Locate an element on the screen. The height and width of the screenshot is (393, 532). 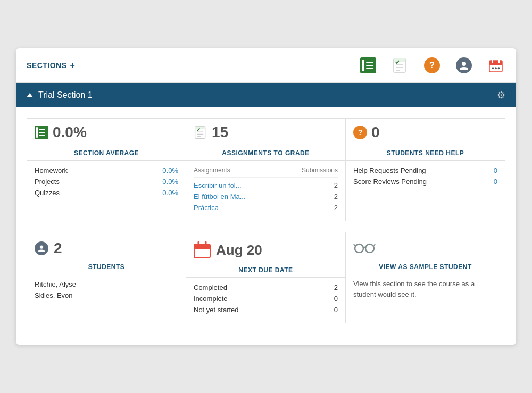
sections-label: SECTIONS + is located at coordinates (51, 65).